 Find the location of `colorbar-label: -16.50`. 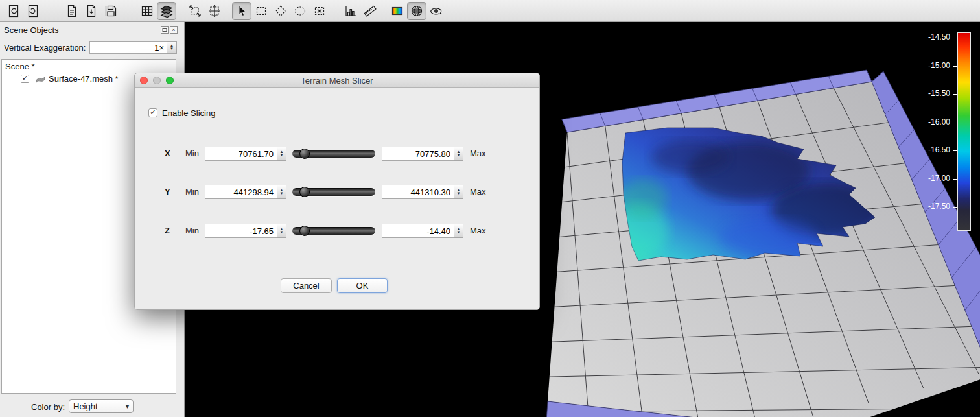

colorbar-label: -16.50 is located at coordinates (931, 150).